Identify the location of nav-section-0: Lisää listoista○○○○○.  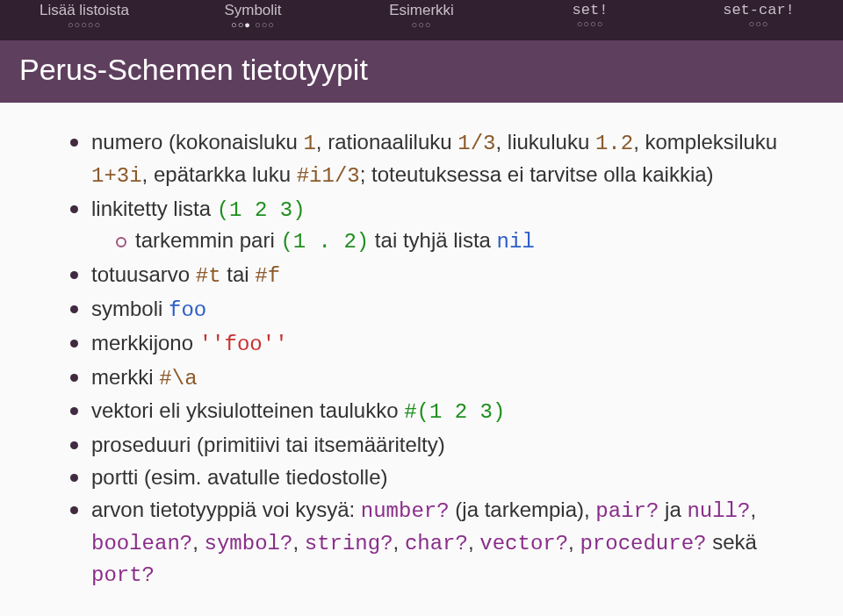
(84, 16).